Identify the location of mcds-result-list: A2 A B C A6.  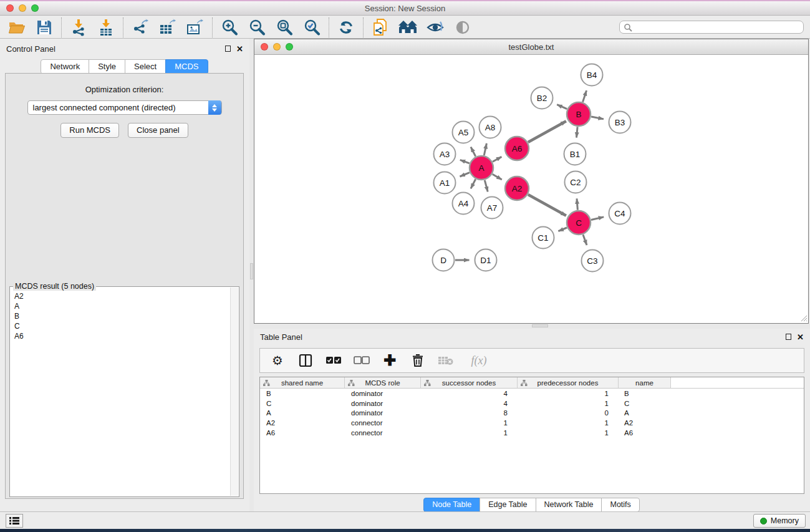
(120, 392).